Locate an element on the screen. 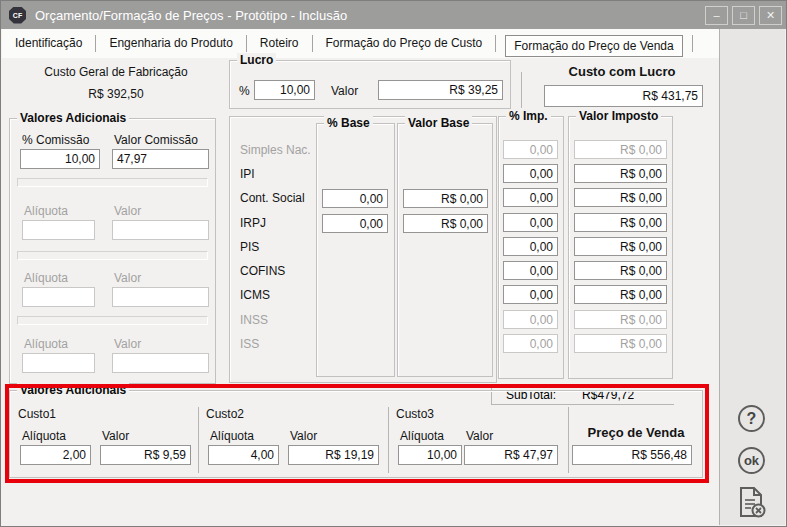 The width and height of the screenshot is (787, 527). tax-row-label: ISS is located at coordinates (250, 344).